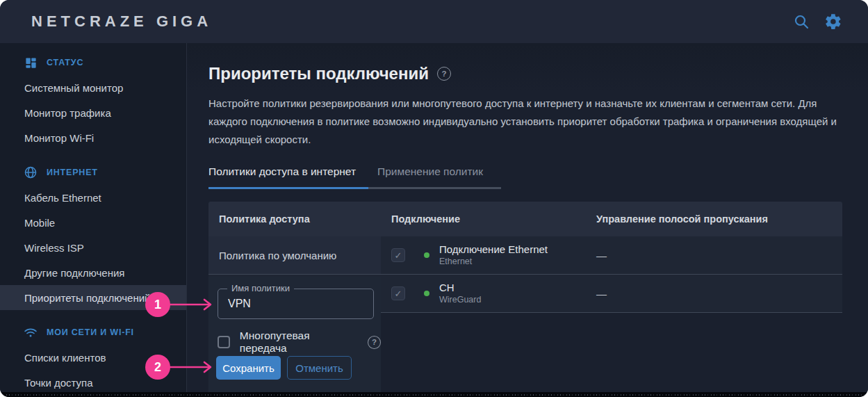 This screenshot has width=868, height=397. What do you see at coordinates (93, 88) in the screenshot?
I see `sidebar-item-system-monitor: Системный монитор` at bounding box center [93, 88].